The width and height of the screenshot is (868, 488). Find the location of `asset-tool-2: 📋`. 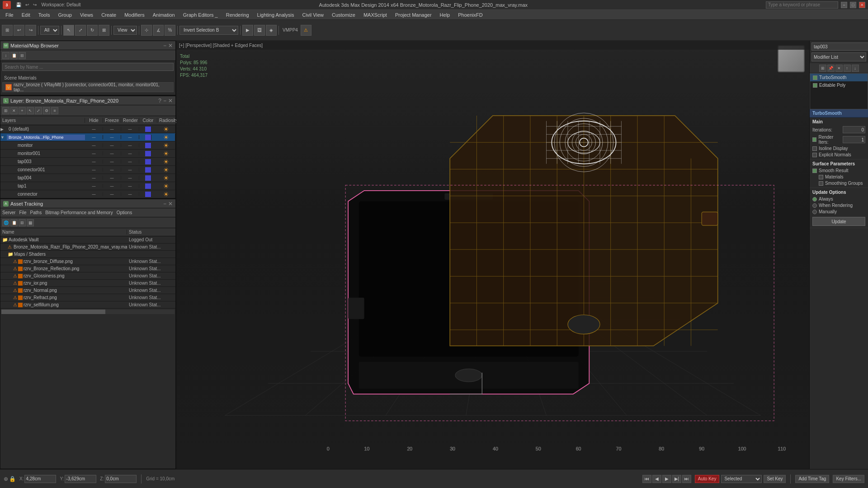

asset-tool-2: 📋 is located at coordinates (14, 223).